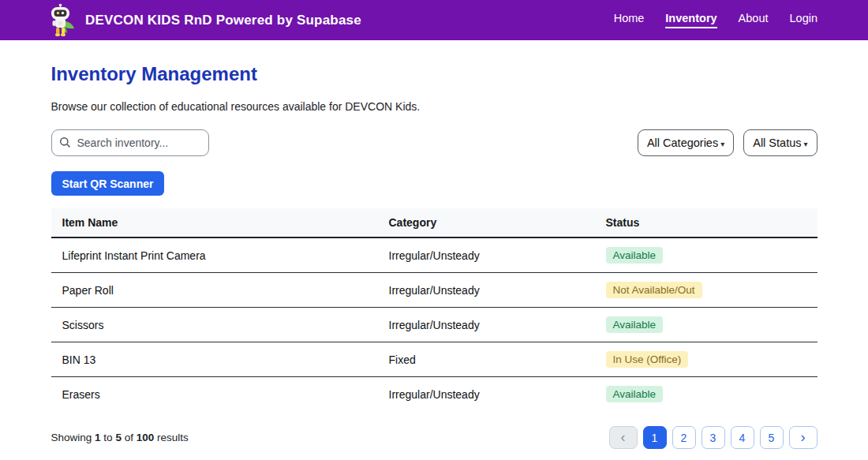 The image size is (868, 460). I want to click on item-name-cell: BIN 13, so click(215, 360).